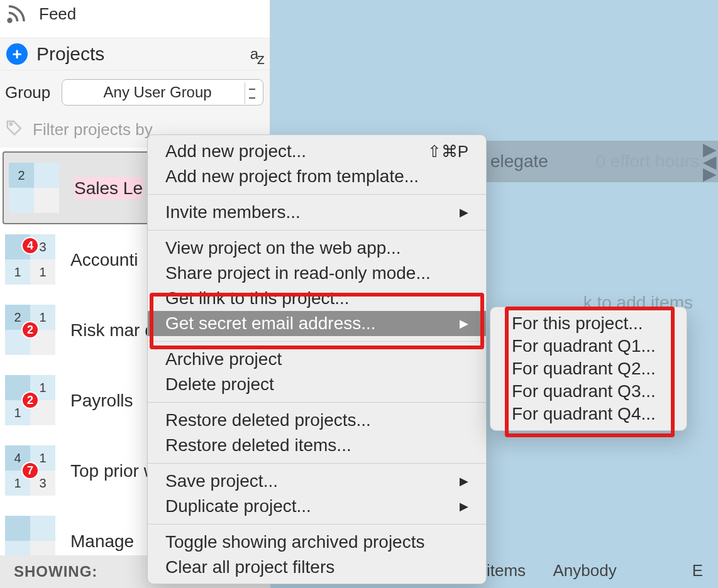  I want to click on menu-label: View project on the web app..., so click(283, 248).